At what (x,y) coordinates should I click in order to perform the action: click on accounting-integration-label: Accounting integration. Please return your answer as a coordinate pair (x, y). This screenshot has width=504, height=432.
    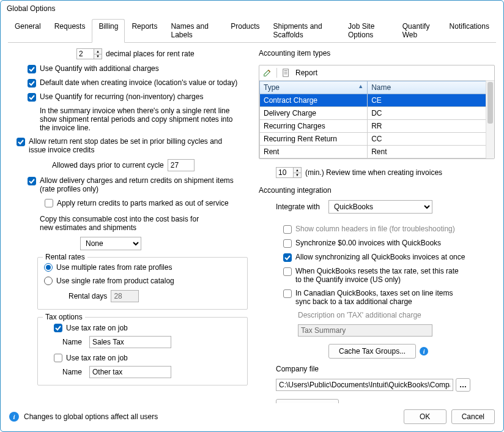
    Looking at the image, I should click on (377, 190).